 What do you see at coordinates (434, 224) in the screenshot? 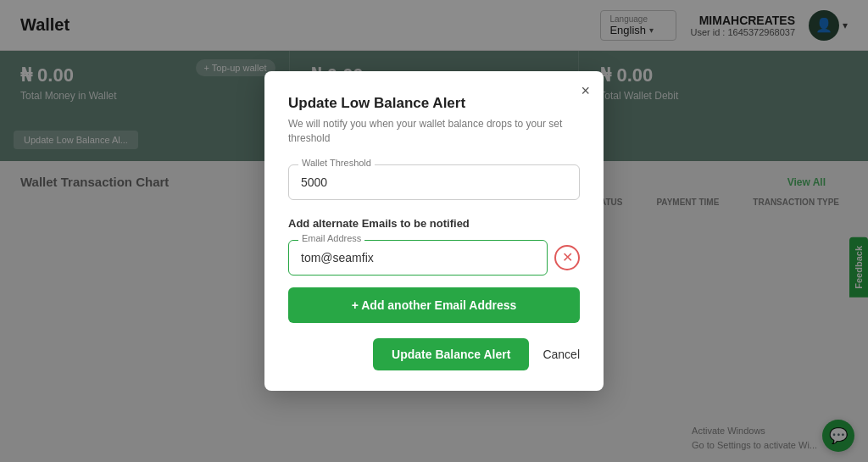
I see `email-section-label: Add alternate Emails to be notified` at bounding box center [434, 224].